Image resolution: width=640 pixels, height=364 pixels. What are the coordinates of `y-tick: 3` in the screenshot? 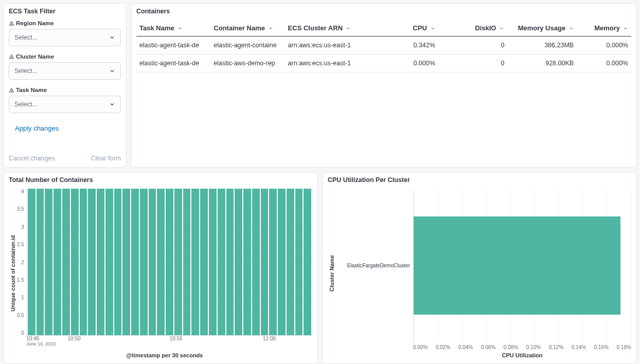 It's located at (23, 227).